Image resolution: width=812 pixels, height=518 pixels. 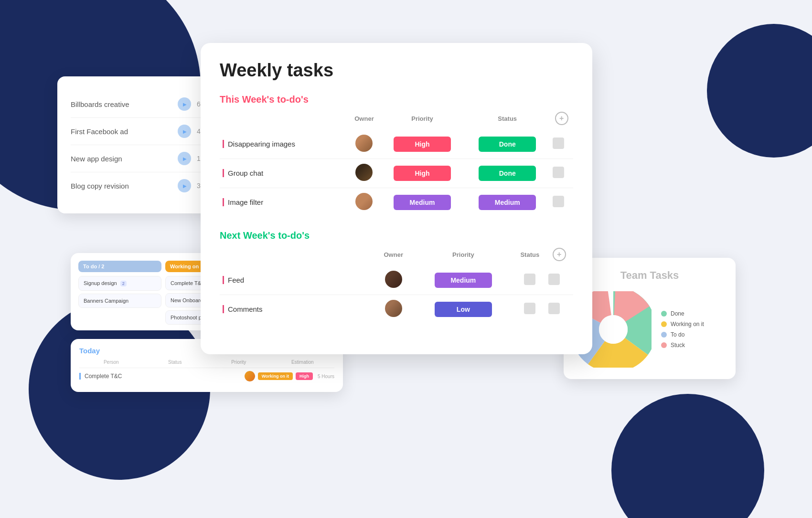 What do you see at coordinates (422, 121) in the screenshot?
I see `this-week-col-priority: Priority` at bounding box center [422, 121].